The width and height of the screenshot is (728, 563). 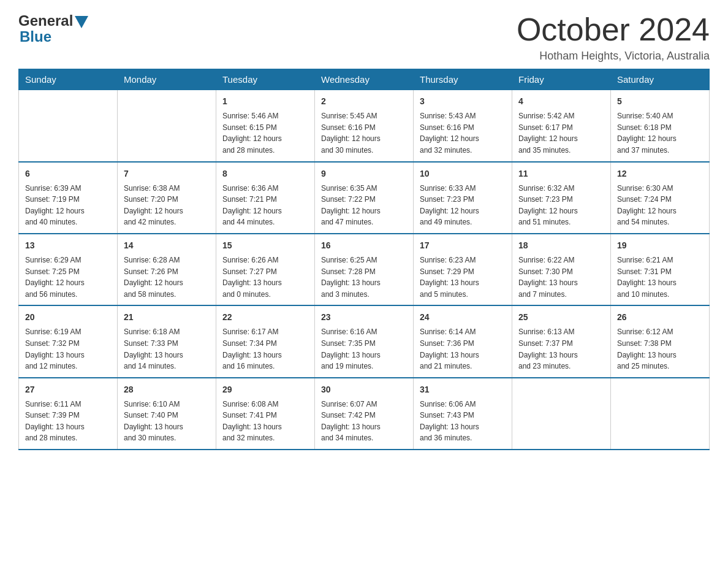 I want to click on calendar-week-1: 1Sunrise: 5:46 AM Sunset: 6:15 PM Daylig…, so click(x=364, y=126).